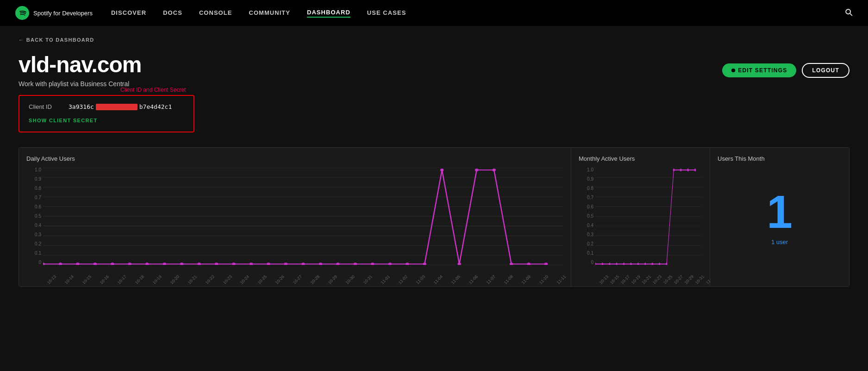 This screenshot has width=868, height=371. Describe the element at coordinates (780, 242) in the screenshot. I see `users-count-label: 1 user` at that location.